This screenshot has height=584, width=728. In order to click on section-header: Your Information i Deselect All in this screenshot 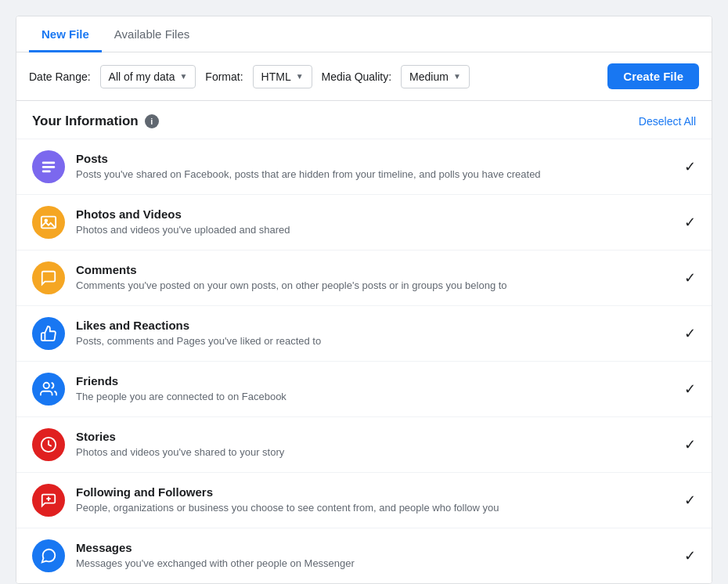, I will do `click(364, 120)`.